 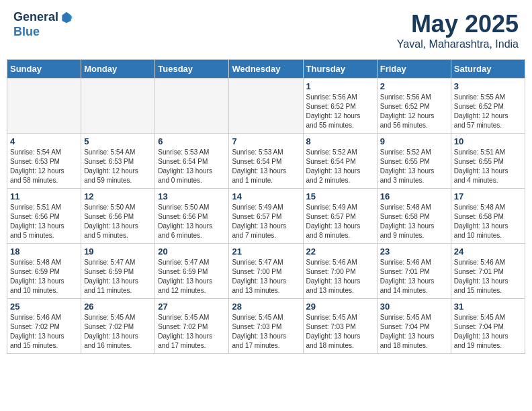 What do you see at coordinates (340, 86) in the screenshot?
I see `day-number: 1` at bounding box center [340, 86].